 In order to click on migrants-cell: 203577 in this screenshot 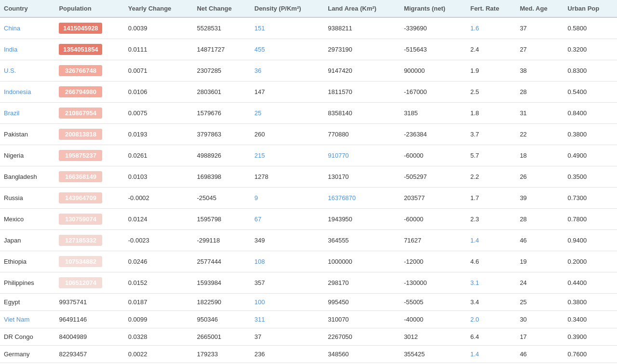, I will do `click(433, 198)`.